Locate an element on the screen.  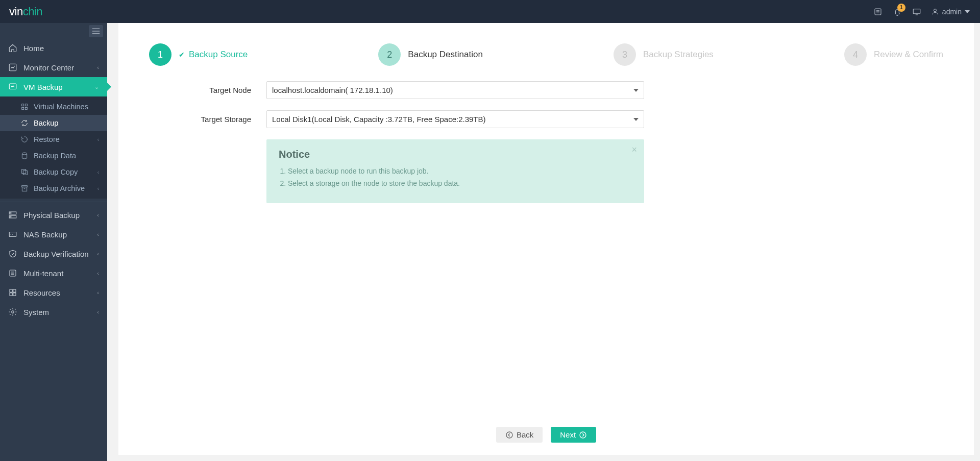
subnav-vm-backup: Virtual Machines Backup Restore ‹ Backup… is located at coordinates (54, 148).